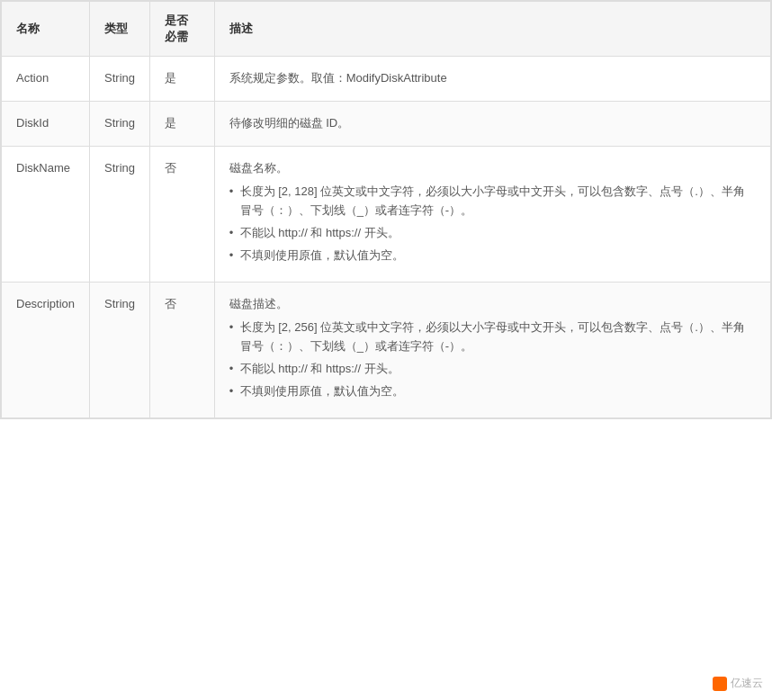 Image resolution: width=772 pixels, height=700 pixels. What do you see at coordinates (46, 29) in the screenshot?
I see `col-name: 名称` at bounding box center [46, 29].